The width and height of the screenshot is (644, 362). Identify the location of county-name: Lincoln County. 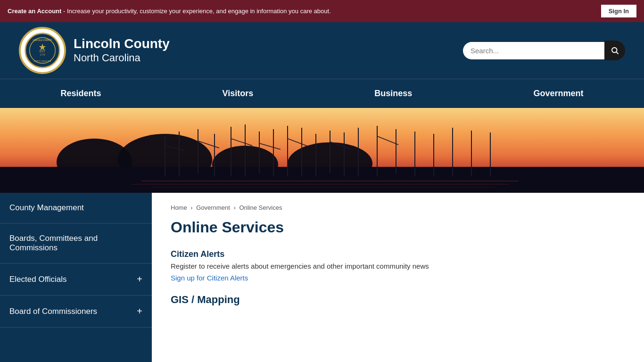
(122, 44).